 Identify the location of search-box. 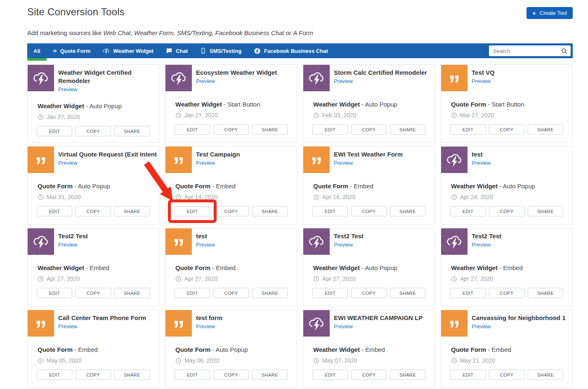
(530, 51).